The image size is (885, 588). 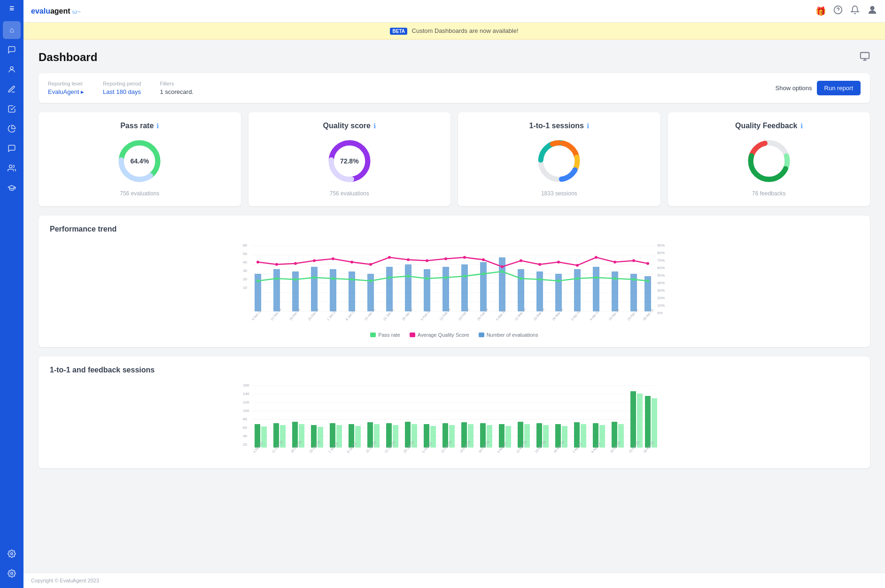 What do you see at coordinates (347, 126) in the screenshot?
I see `kpi-title-quality-score: Quality score` at bounding box center [347, 126].